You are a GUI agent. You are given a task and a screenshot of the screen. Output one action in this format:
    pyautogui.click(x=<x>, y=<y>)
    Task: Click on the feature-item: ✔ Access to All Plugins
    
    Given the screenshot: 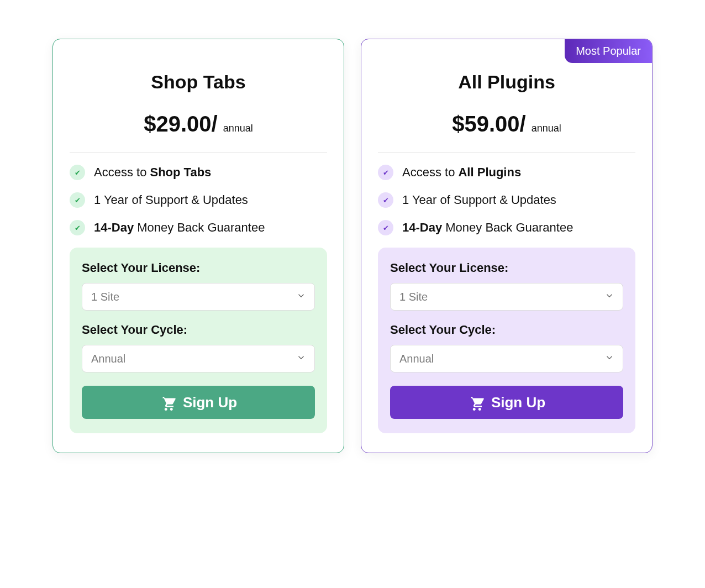 What is the action you would take?
    pyautogui.click(x=507, y=172)
    